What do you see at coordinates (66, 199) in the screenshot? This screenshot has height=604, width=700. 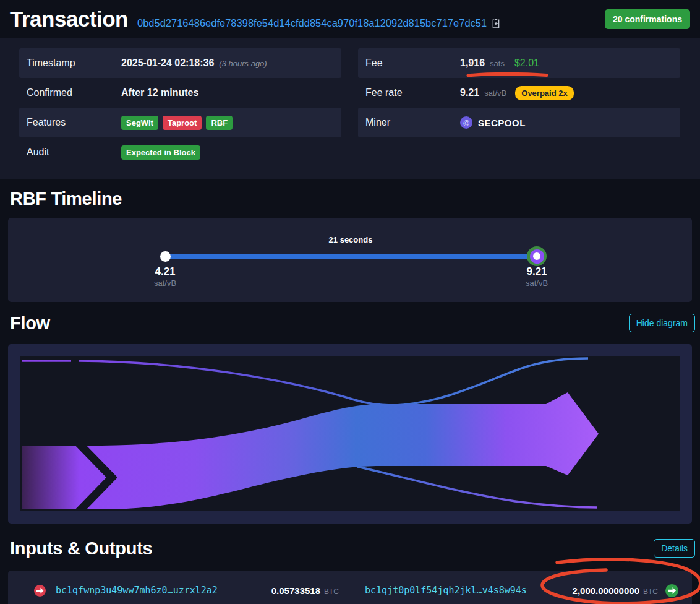 I see `rbf-heading: RBF Timeline` at bounding box center [66, 199].